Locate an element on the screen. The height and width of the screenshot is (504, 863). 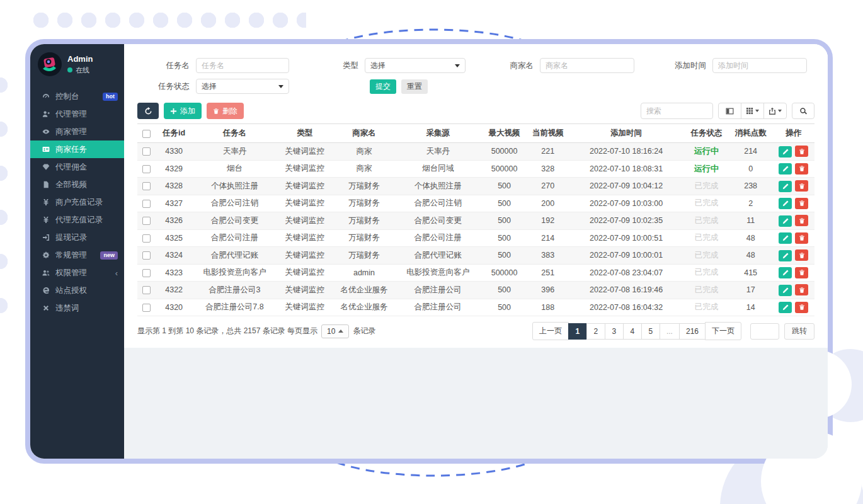
task-status-label: 任务状态 is located at coordinates (166, 87).